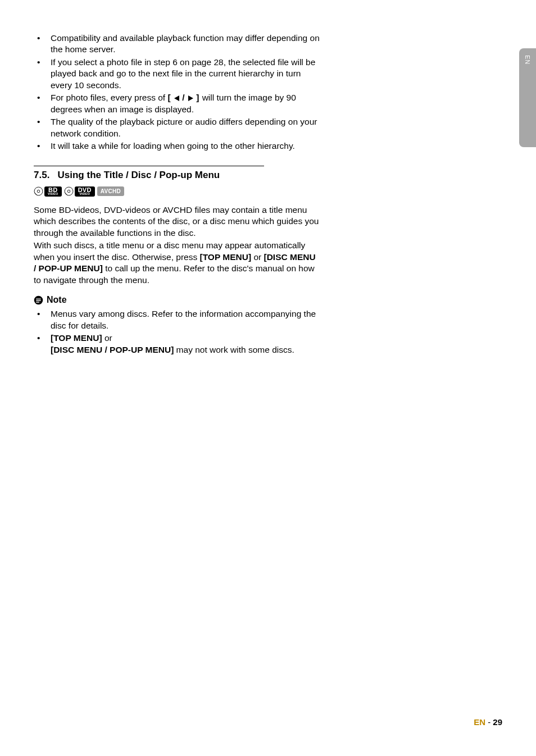 The height and width of the screenshot is (756, 536). I want to click on dvd-badge-group: DVD VIDEO, so click(80, 192).